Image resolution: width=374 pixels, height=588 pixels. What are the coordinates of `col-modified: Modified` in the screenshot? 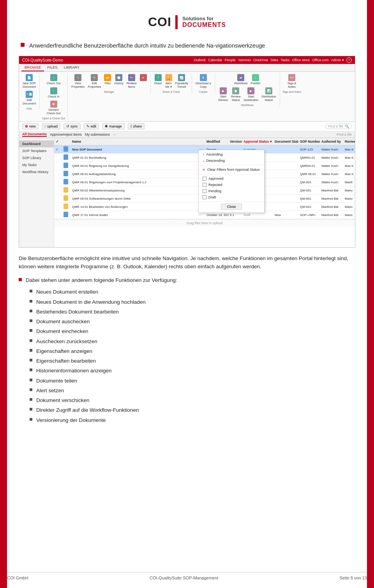 It's located at (217, 142).